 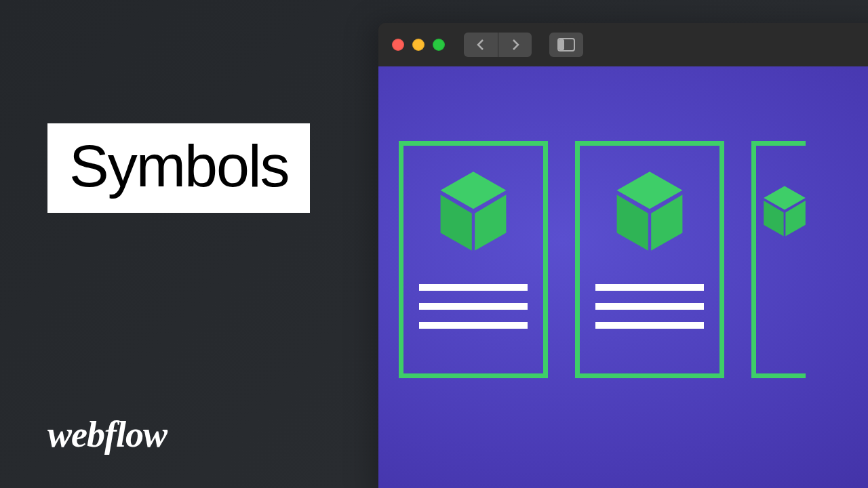 What do you see at coordinates (179, 168) in the screenshot?
I see `title-box: Symbols` at bounding box center [179, 168].